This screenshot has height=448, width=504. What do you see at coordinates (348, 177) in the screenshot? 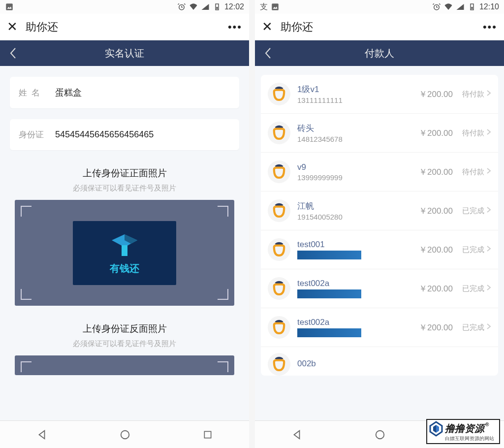
I see `row-phone: 13999999999` at bounding box center [348, 177].